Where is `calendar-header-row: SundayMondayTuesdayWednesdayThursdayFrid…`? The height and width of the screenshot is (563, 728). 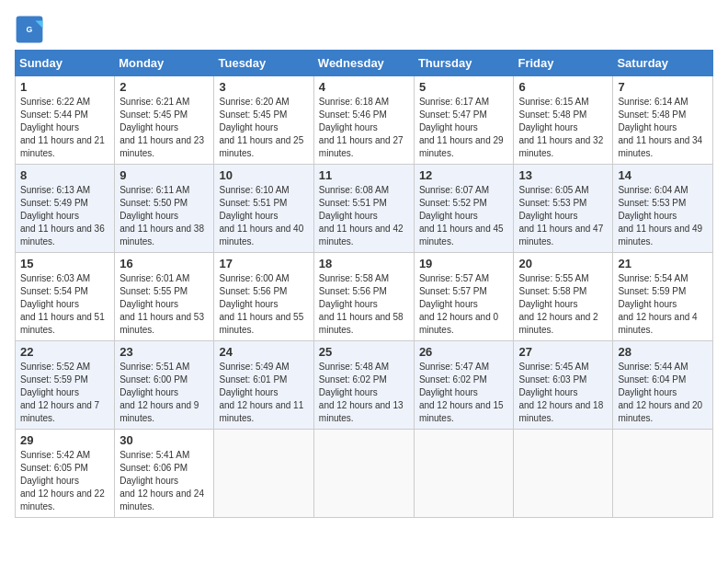 calendar-header-row: SundayMondayTuesdayWednesdayThursdayFrid… is located at coordinates (364, 63).